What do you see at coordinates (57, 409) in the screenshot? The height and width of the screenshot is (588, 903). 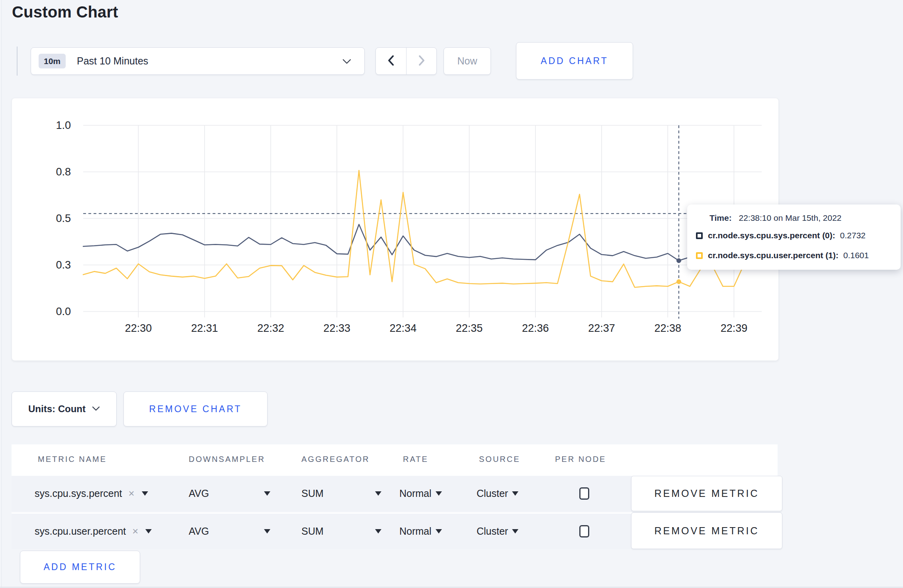 I see `units-select-label: Units: Count` at bounding box center [57, 409].